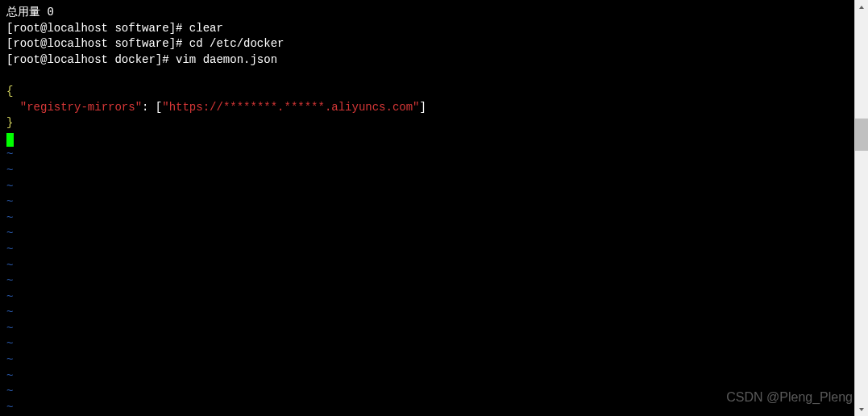 This screenshot has height=416, width=868. Describe the element at coordinates (790, 397) in the screenshot. I see `watermark-text: CSDN @Pleng_Pleng` at that location.